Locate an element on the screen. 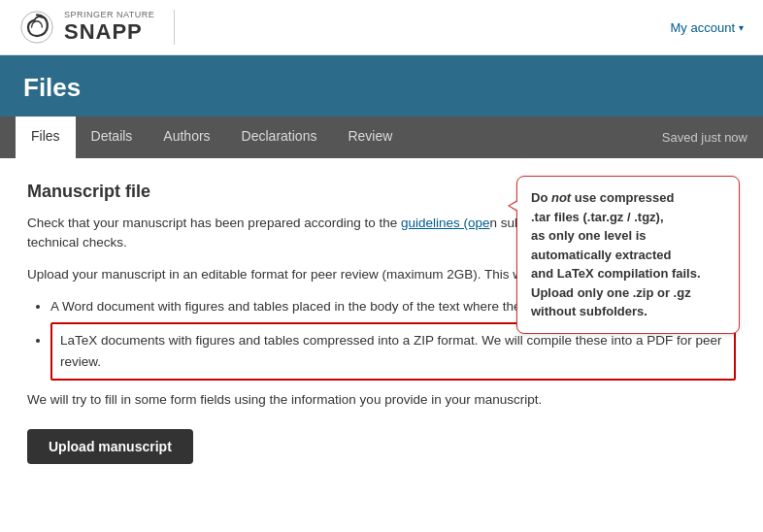 The height and width of the screenshot is (532, 763). fill-text: We will try to fill in some form fields … is located at coordinates (382, 400).